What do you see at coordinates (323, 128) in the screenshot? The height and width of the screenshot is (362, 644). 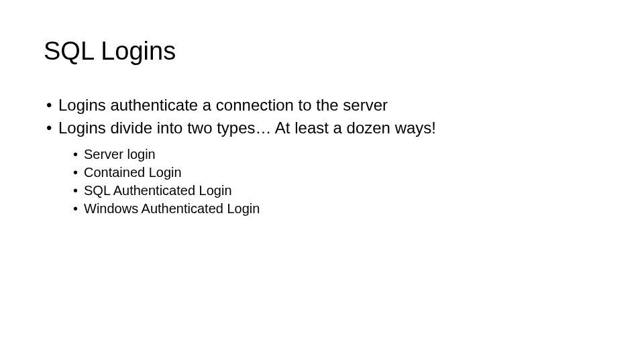 I see `main-bullet-item: Logins divide into two types… At least a…` at bounding box center [323, 128].